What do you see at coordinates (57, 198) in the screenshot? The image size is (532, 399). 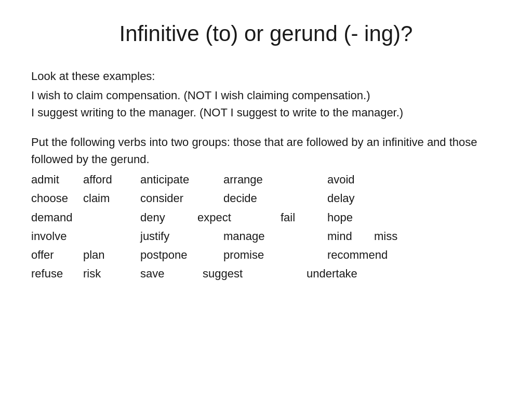 I see `verb-cell: choose` at bounding box center [57, 198].